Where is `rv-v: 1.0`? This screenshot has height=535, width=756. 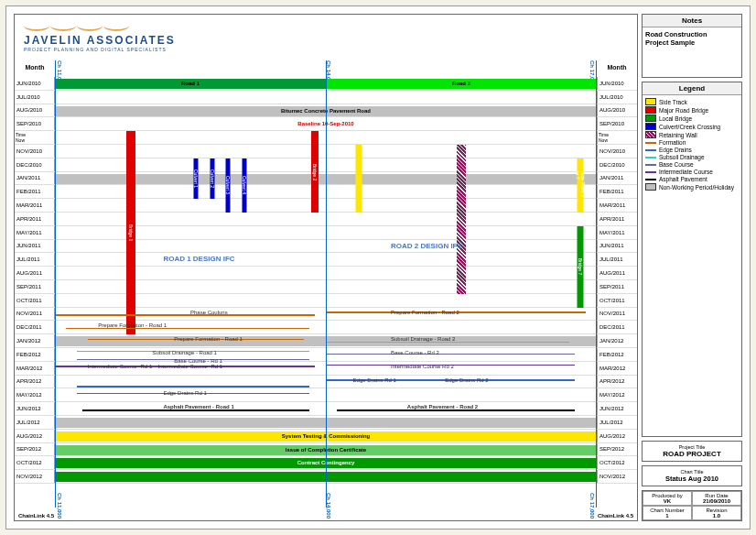 rv-v: 1.0 is located at coordinates (717, 516).